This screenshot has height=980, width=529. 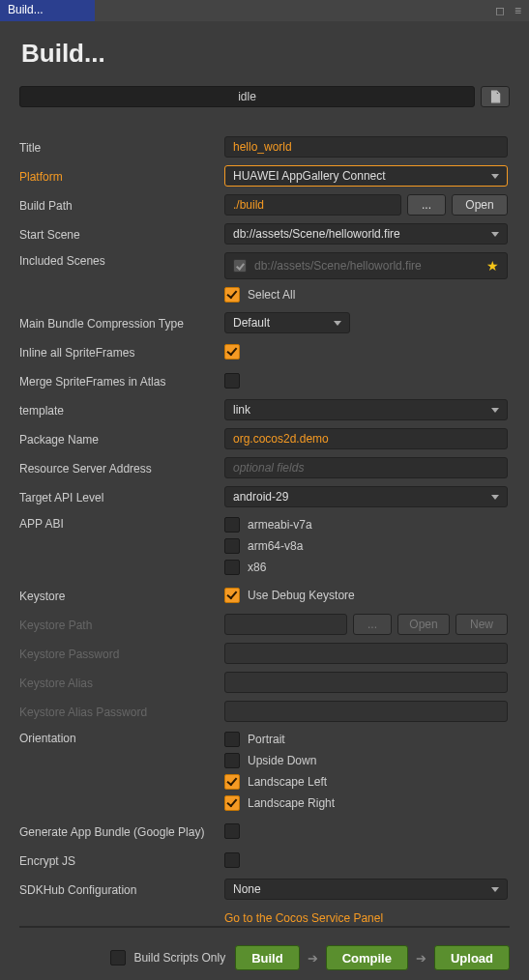 What do you see at coordinates (366, 497) in the screenshot?
I see `target-api-select: android-29` at bounding box center [366, 497].